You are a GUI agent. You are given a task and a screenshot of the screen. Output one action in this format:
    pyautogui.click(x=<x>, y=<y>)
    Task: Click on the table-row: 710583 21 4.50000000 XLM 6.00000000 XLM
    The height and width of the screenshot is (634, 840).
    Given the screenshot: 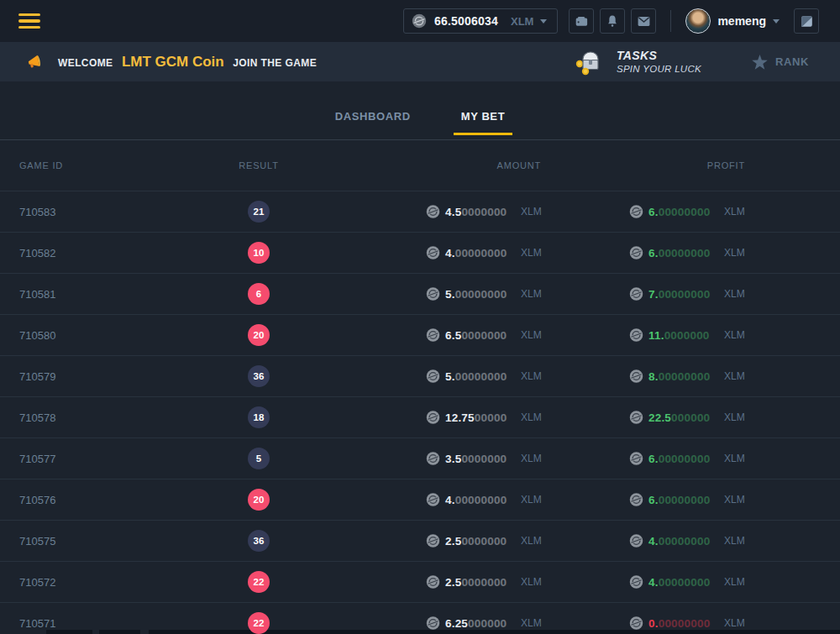 What is the action you would take?
    pyautogui.click(x=420, y=212)
    